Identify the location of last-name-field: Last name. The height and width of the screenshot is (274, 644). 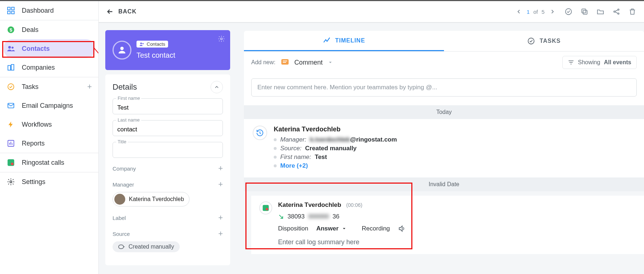
(168, 128).